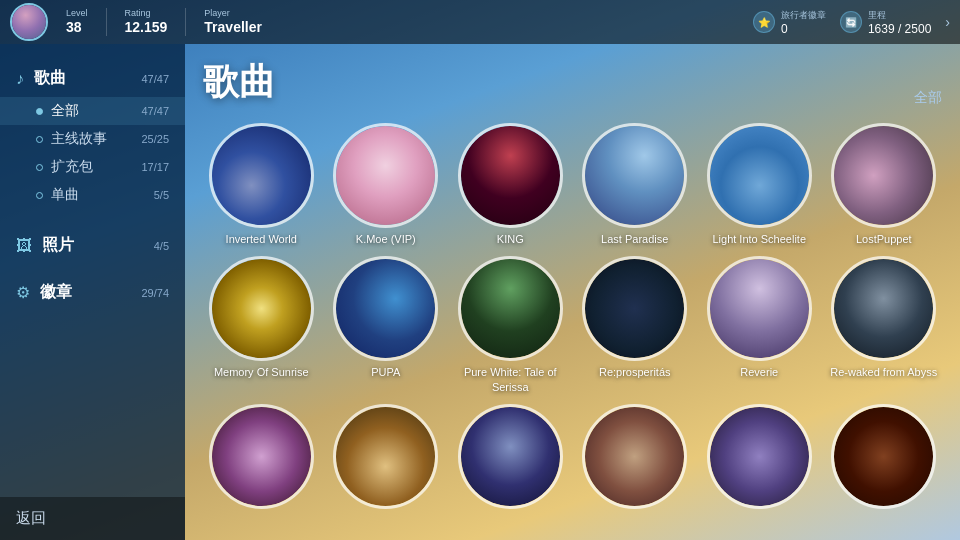 This screenshot has width=960, height=540. I want to click on filter-button: 全部, so click(928, 98).